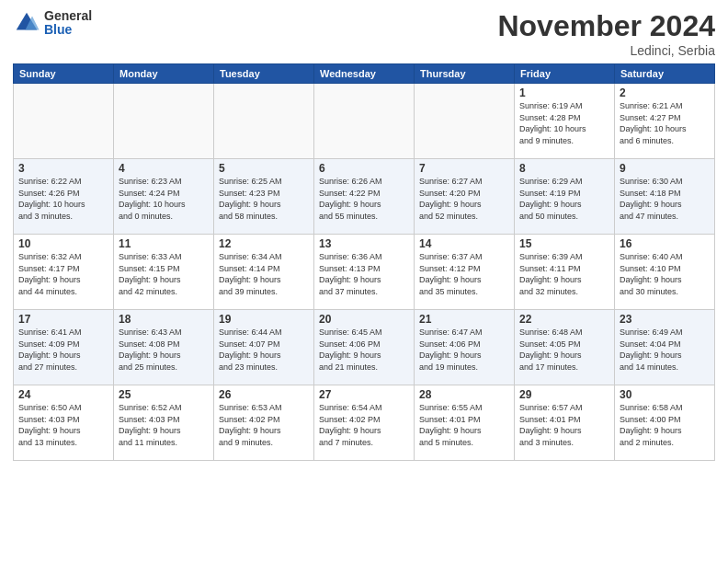 Image resolution: width=728 pixels, height=563 pixels. What do you see at coordinates (364, 274) in the screenshot?
I see `day-info: Sunrise: 6:36 AM Sunset: 4:13 PM Dayligh…` at bounding box center [364, 274].